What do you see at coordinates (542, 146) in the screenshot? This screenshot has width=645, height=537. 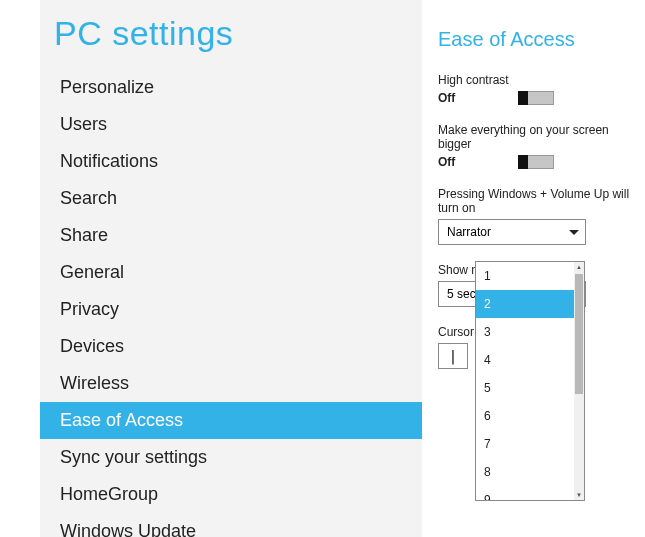 I see `magnifier-setting: Make everything on your screen bigger Of…` at bounding box center [542, 146].